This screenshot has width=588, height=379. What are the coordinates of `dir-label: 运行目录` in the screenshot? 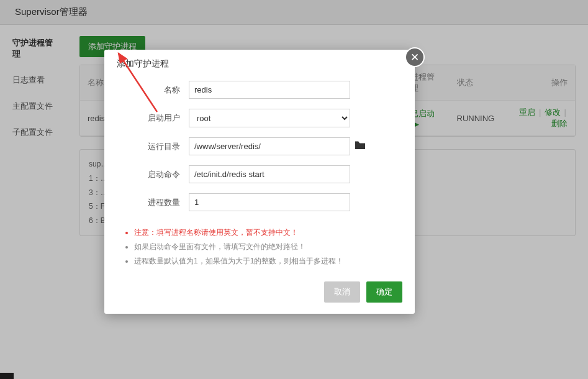 It's located at (153, 147).